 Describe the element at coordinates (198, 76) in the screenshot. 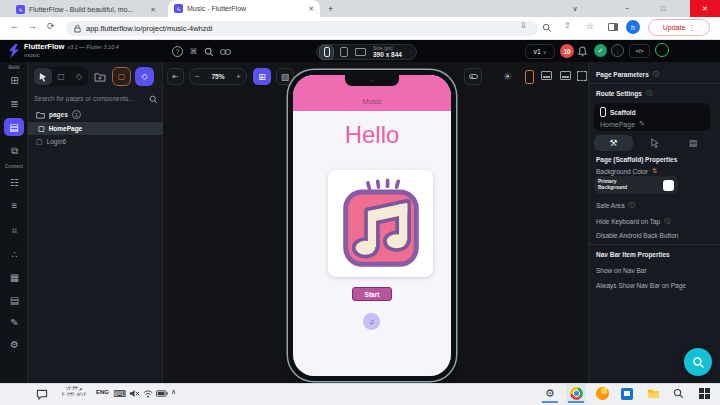

I see `zoom-out-button: −` at that location.